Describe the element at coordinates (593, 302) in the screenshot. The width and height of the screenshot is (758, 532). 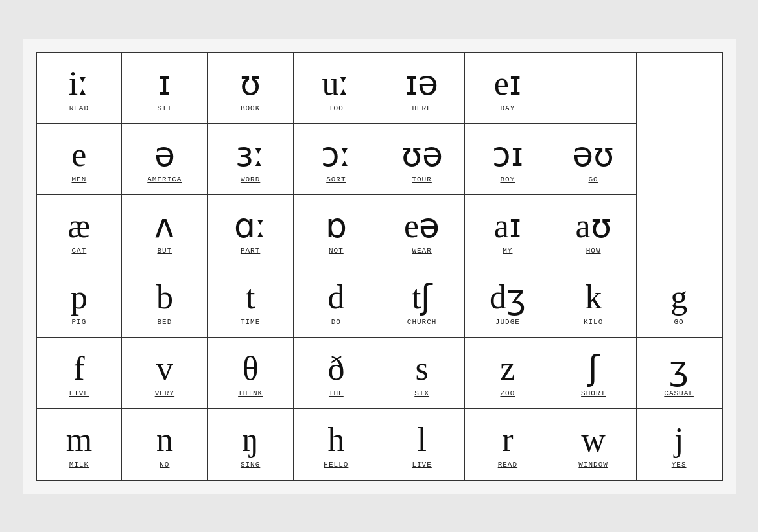
I see `table-cell: kKILO` at that location.